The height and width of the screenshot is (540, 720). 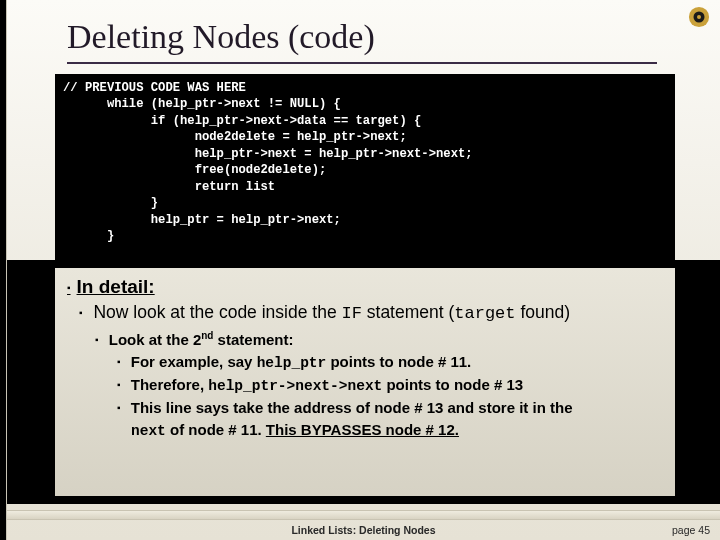 What do you see at coordinates (216, 430) in the screenshot?
I see `text: of node # 11.` at bounding box center [216, 430].